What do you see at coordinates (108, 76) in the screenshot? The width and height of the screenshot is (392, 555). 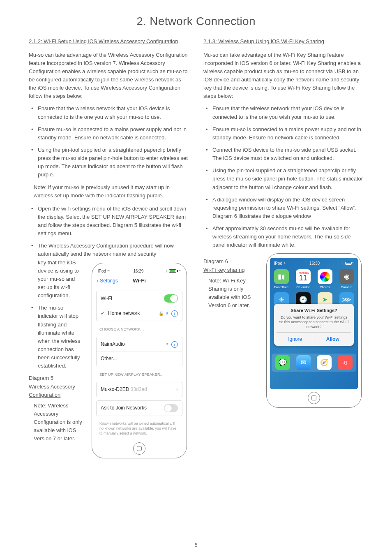 I see `left-intro: Mu-so can take advantage of the Wireless…` at bounding box center [108, 76].